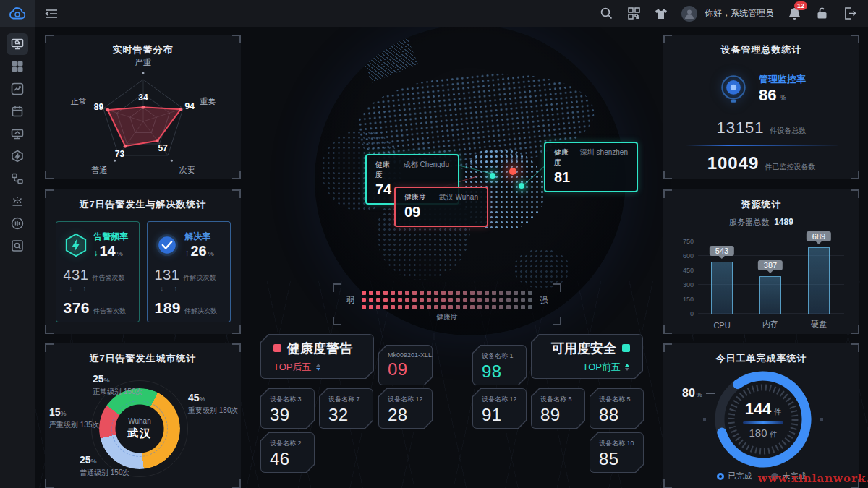 This screenshot has height=488, width=868. I want to click on teal-square-icon, so click(626, 348).